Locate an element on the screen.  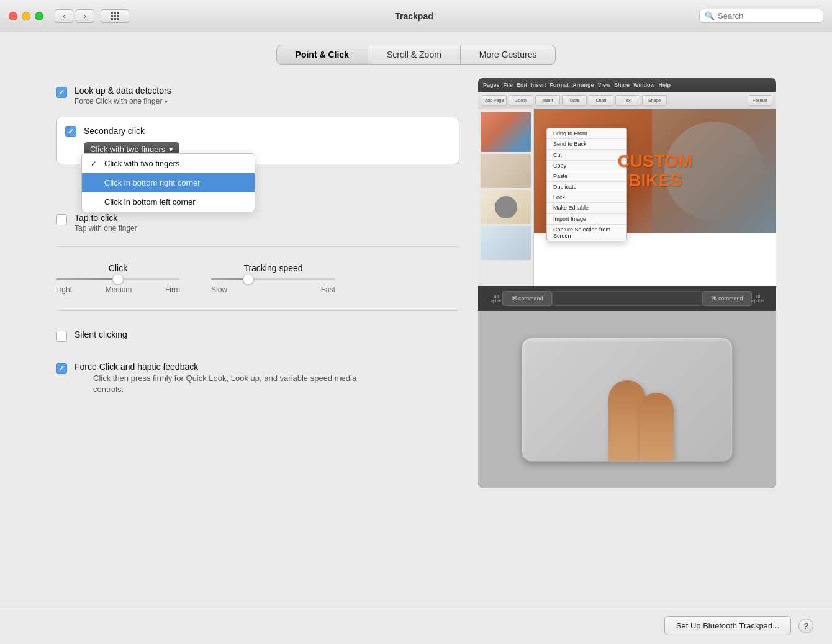
secondary-click-dropdown-menu: ✓ Click with two fingers Click in bottom… is located at coordinates (168, 182).